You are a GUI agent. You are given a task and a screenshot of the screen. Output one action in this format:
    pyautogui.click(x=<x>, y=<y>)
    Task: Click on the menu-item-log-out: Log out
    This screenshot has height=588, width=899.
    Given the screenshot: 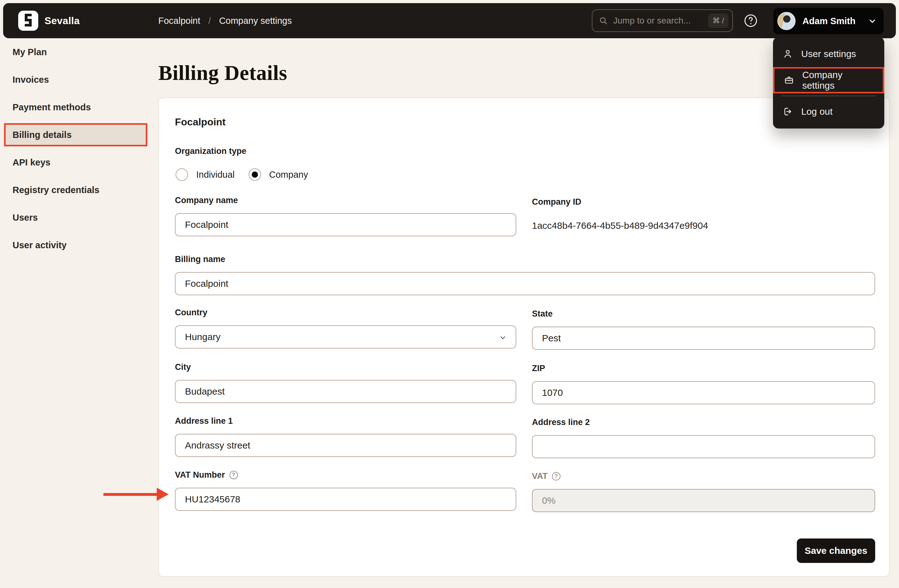 What is the action you would take?
    pyautogui.click(x=829, y=112)
    